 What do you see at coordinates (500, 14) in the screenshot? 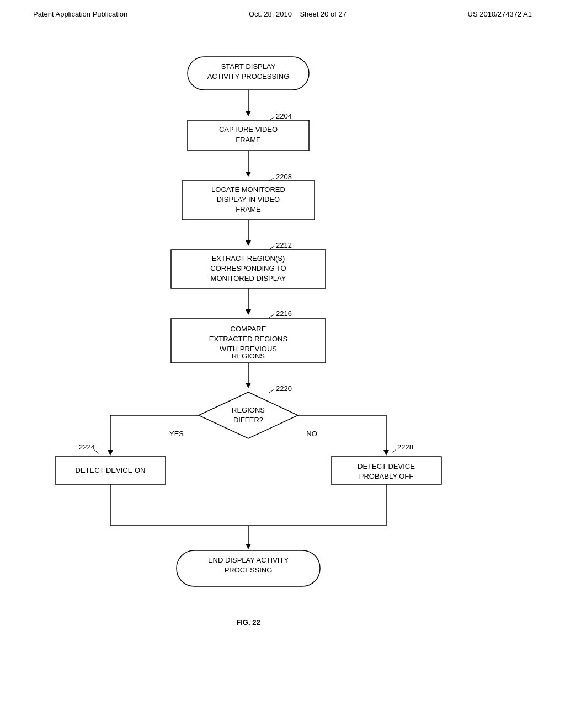
I see `header-right: US 2010/274372 A1` at bounding box center [500, 14].